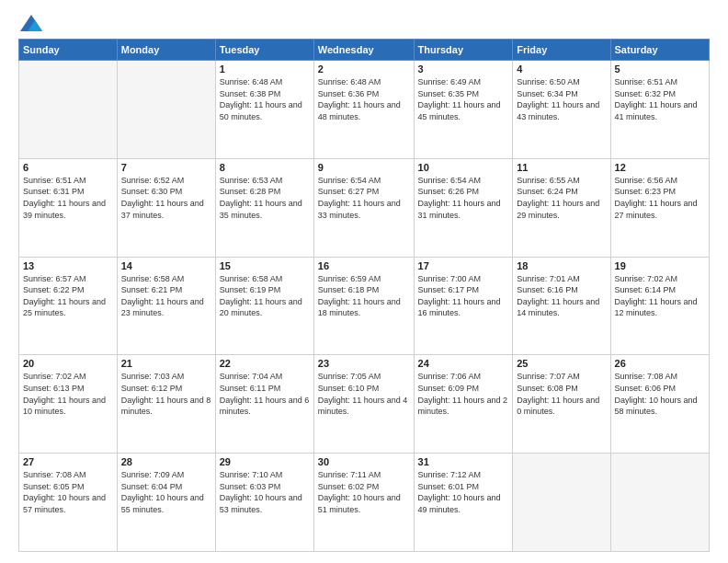 The image size is (728, 563). What do you see at coordinates (166, 167) in the screenshot?
I see `day-number: 7` at bounding box center [166, 167].